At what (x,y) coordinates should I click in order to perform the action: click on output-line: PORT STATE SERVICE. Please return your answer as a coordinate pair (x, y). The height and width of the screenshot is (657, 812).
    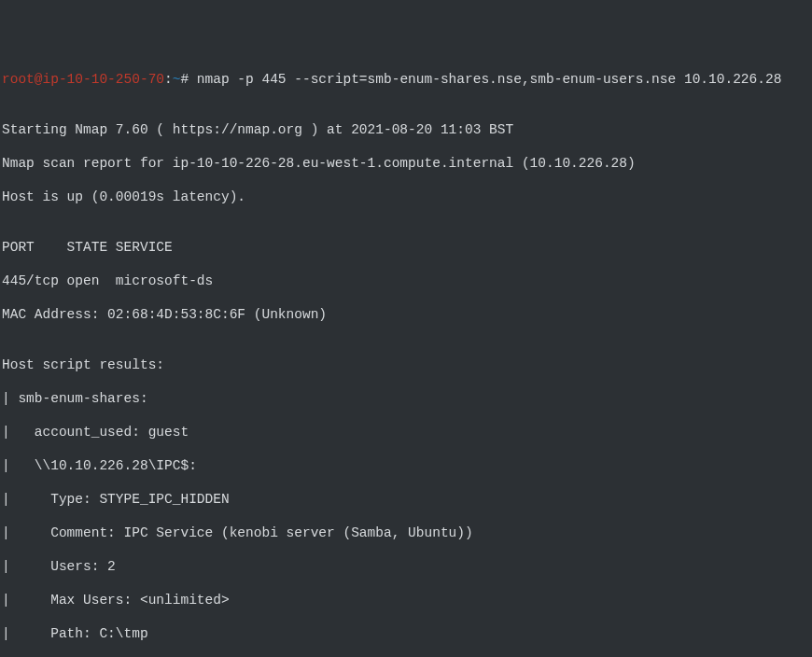
    Looking at the image, I should click on (406, 247).